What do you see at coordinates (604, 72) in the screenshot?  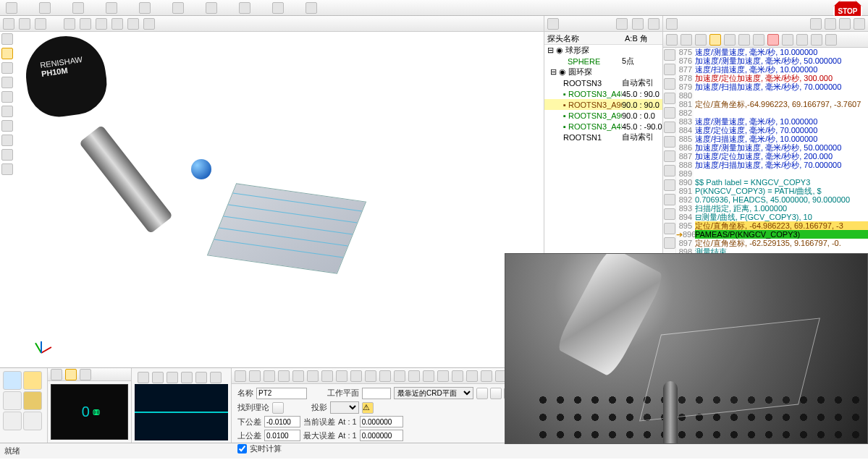 I see `tree-node: ⊟ ◉ 圆环探` at bounding box center [604, 72].